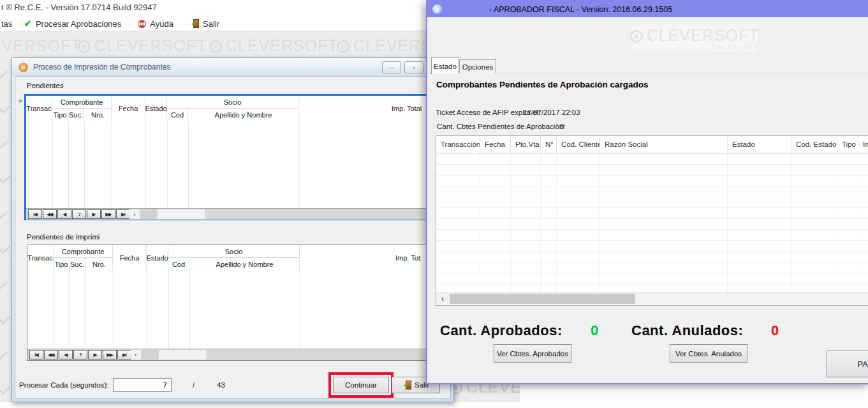 The width and height of the screenshot is (868, 408). Describe the element at coordinates (847, 364) in the screenshot. I see `pausa-button: PAUSA` at that location.